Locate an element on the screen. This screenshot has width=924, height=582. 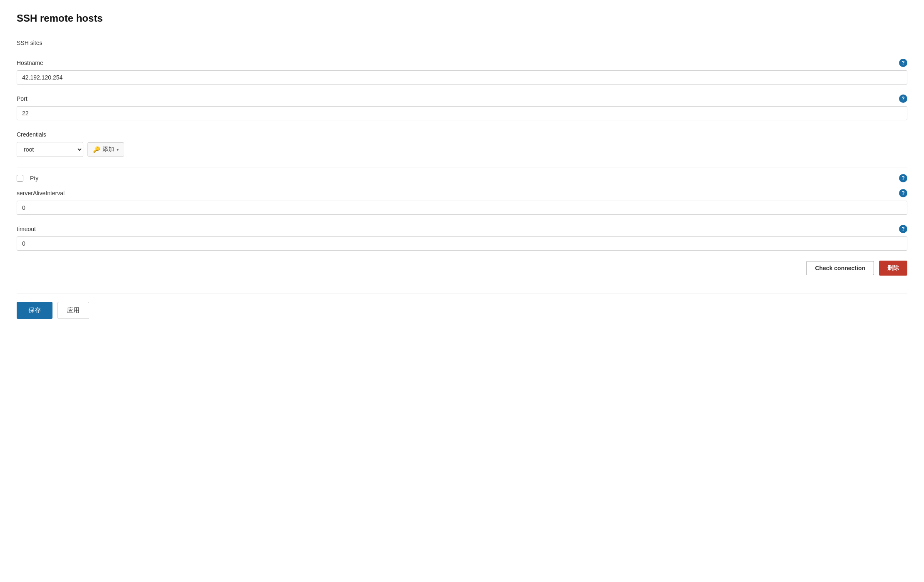
timeout-label: timeout is located at coordinates (26, 229).